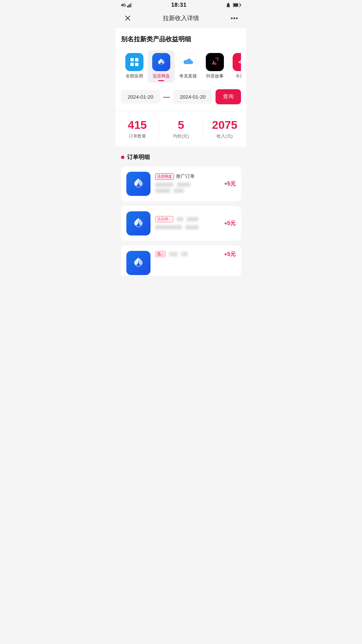 The height and width of the screenshot is (644, 362). What do you see at coordinates (181, 223) in the screenshot?
I see `order-card-2: 迅雷网... +5元` at bounding box center [181, 223].